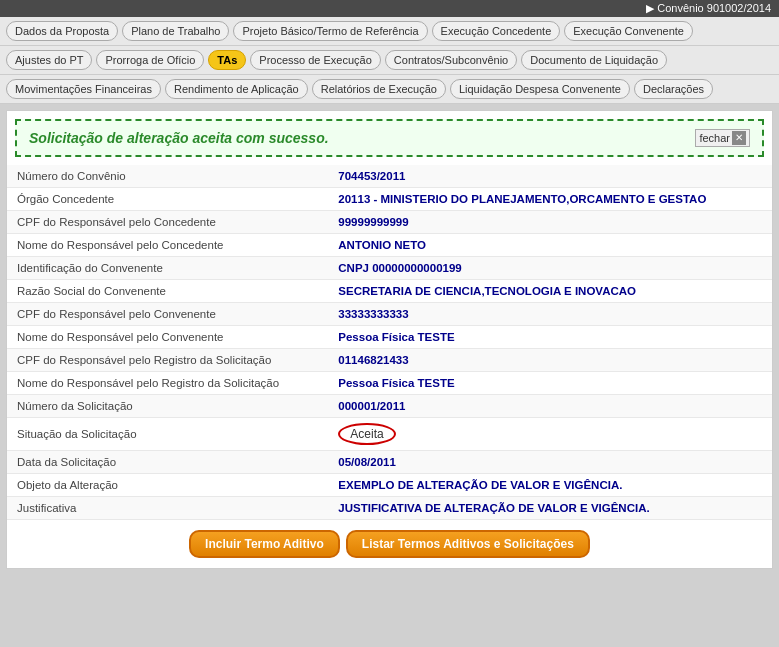 The height and width of the screenshot is (647, 779). Describe the element at coordinates (550, 200) in the screenshot. I see `field-value: 20113 - MINISTERIO DO PLANEJAMENTO,ORCAM…` at that location.